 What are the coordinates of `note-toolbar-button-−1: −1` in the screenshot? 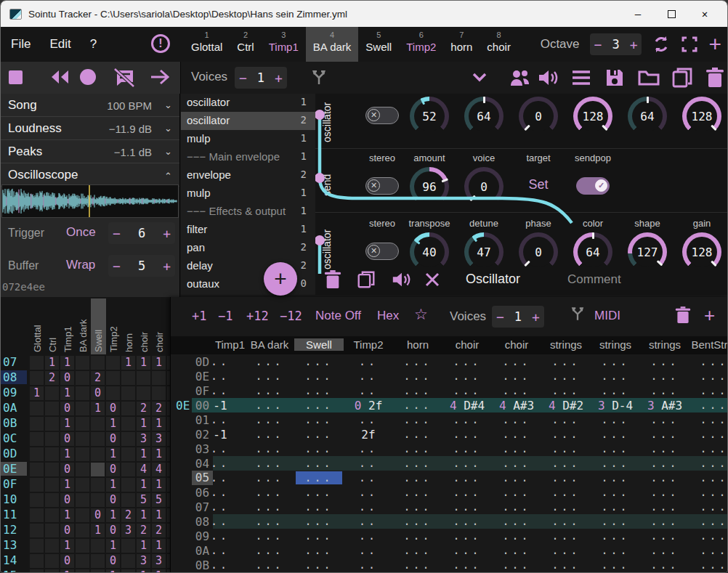 It's located at (225, 316).